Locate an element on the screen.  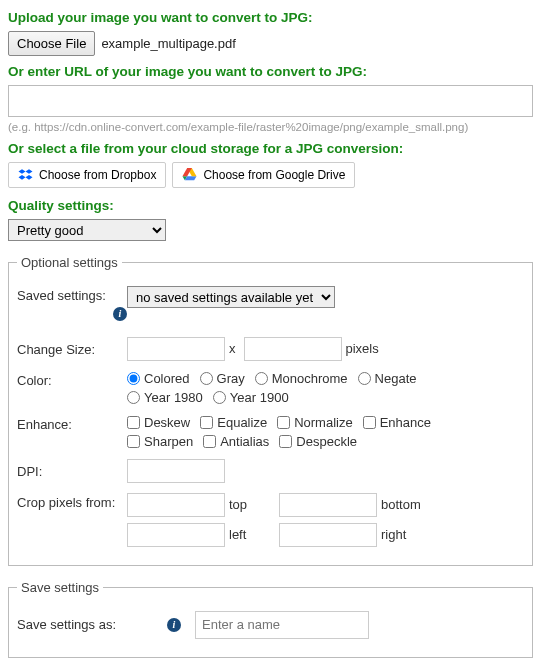
enhance-check-group: Deskew Equalize Normalize Enhance Sharpe… is located at coordinates (307, 432).